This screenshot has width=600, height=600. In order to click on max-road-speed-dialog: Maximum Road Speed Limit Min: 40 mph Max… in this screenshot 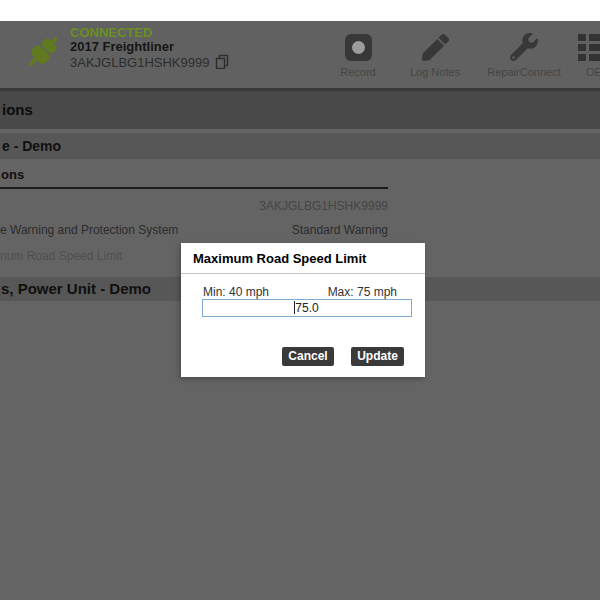, I will do `click(303, 310)`.